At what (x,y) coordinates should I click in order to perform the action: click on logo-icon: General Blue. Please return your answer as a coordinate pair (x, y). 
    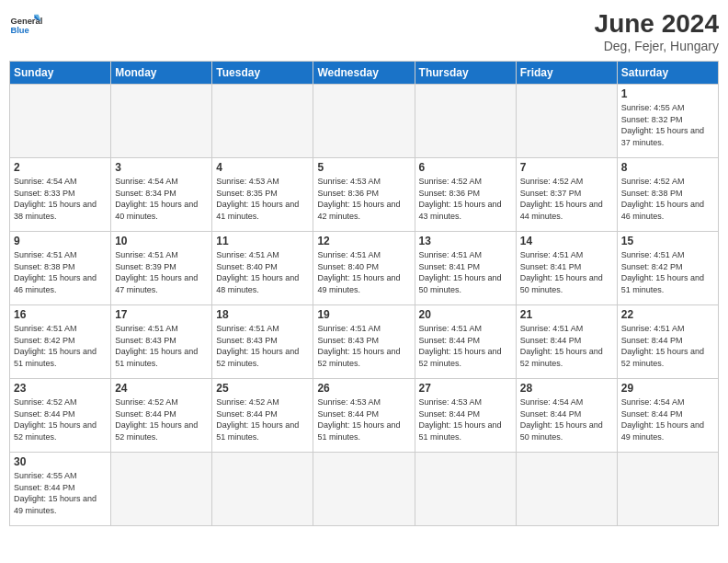
    Looking at the image, I should click on (26, 26).